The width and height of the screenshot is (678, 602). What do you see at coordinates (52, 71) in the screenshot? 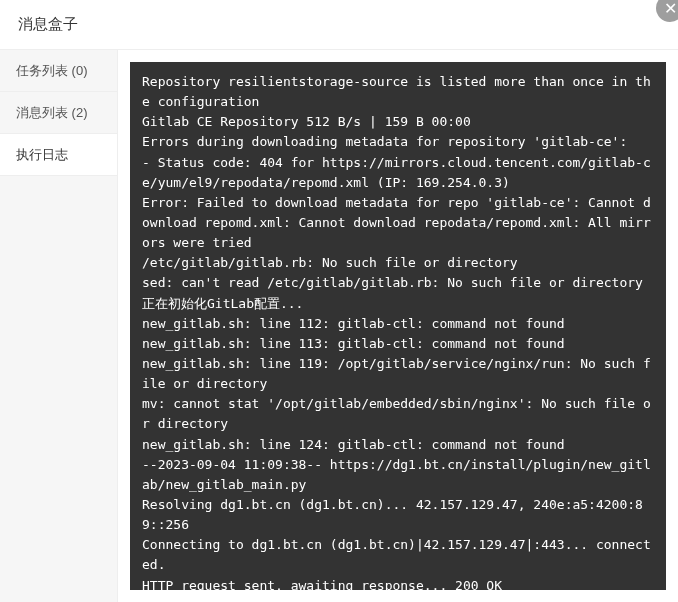
I see `tab-label: 任务列表 (0)` at bounding box center [52, 71].